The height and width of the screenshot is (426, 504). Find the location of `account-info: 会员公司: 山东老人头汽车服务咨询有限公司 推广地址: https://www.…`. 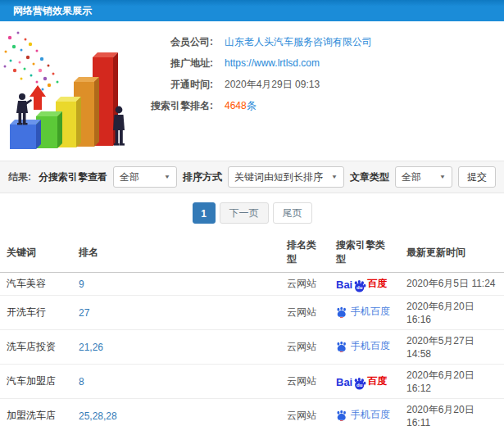

account-info: 会员公司: 山东老人头汽车服务咨询有限公司 推广地址: https://www.… is located at coordinates (255, 74).